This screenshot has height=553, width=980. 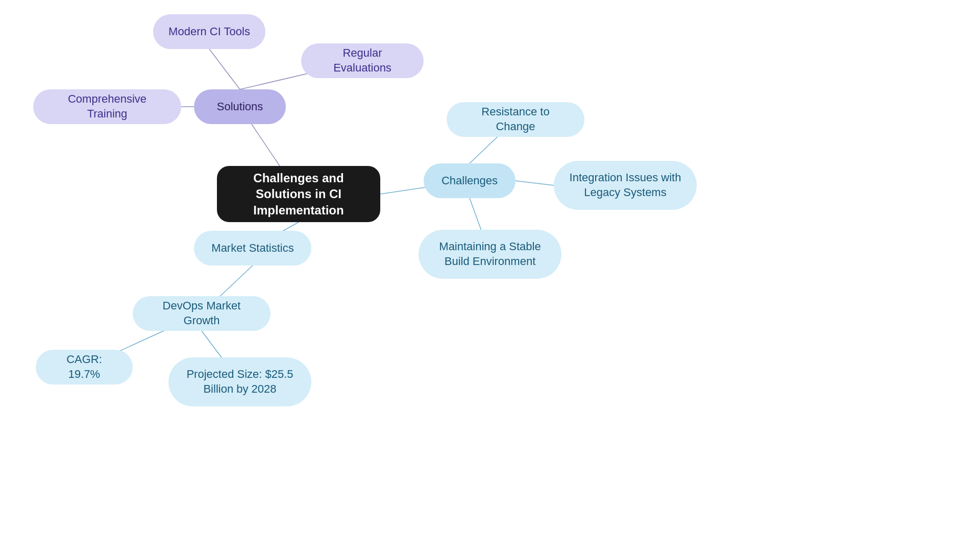 What do you see at coordinates (107, 107) in the screenshot?
I see `comprehensive-training-node: Comprehensive Training` at bounding box center [107, 107].